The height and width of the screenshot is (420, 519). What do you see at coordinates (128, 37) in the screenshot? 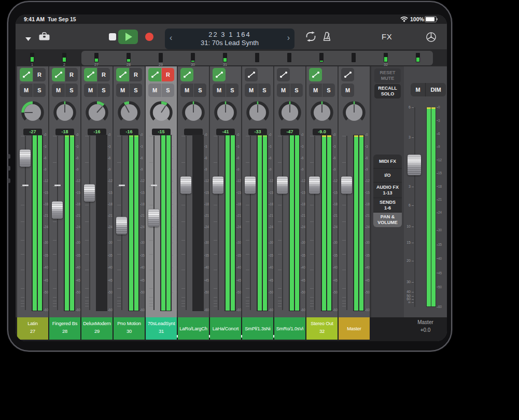
I see `play-button` at bounding box center [128, 37].